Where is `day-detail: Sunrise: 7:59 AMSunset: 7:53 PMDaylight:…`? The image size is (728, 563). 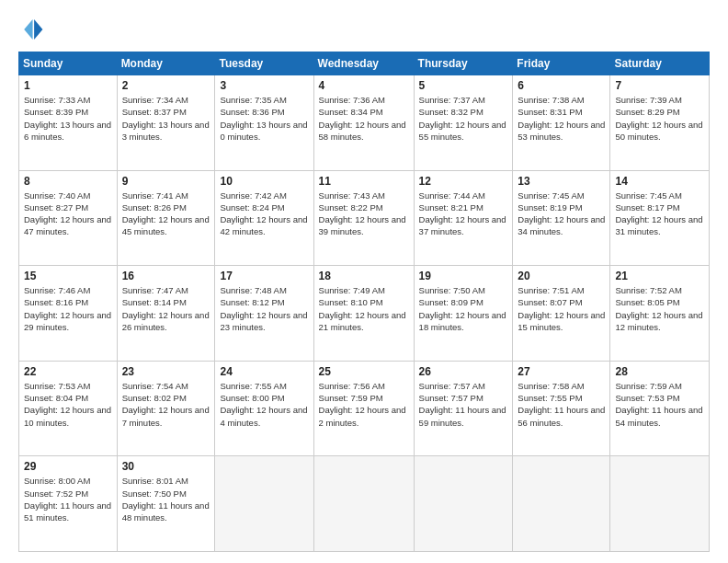 day-detail: Sunrise: 7:59 AMSunset: 7:53 PMDaylight:… is located at coordinates (660, 405).